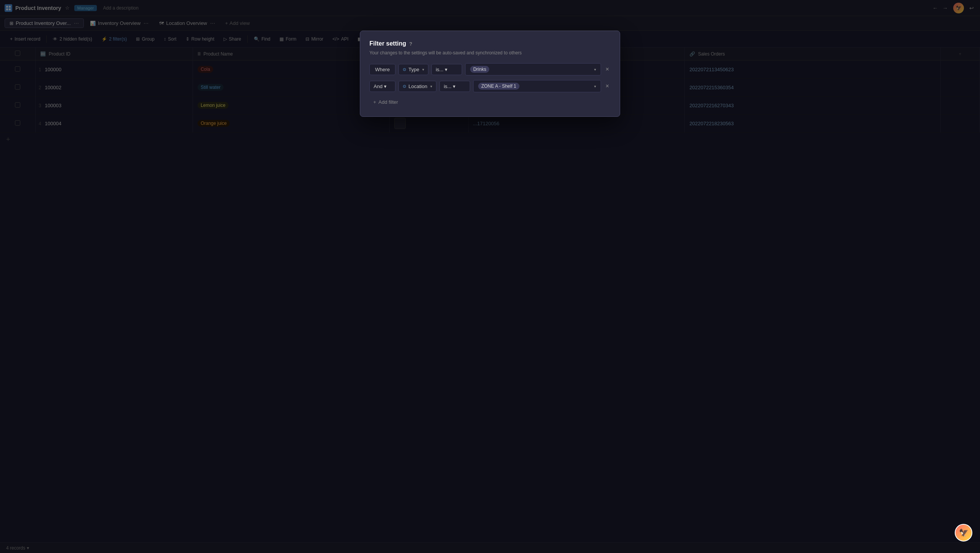  Describe the element at coordinates (414, 70) in the screenshot. I see `filter1-field-value: Type` at that location.